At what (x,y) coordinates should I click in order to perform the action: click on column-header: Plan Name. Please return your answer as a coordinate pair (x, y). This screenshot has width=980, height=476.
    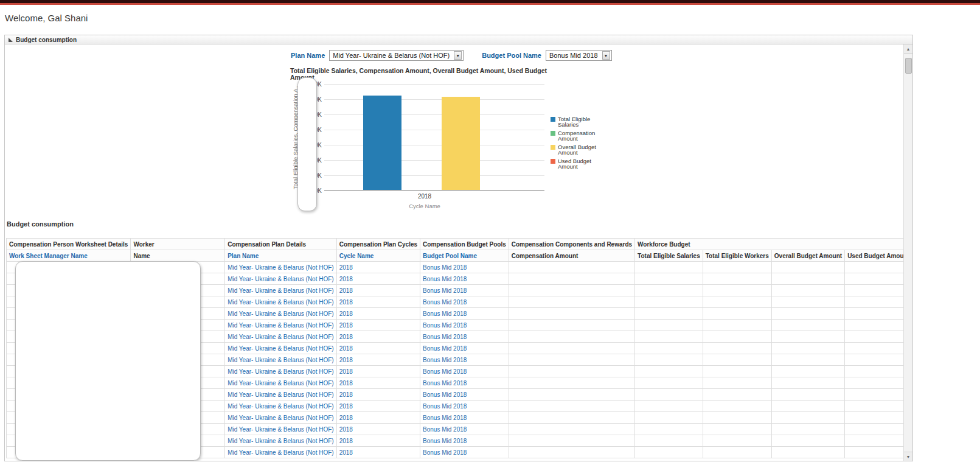
    Looking at the image, I should click on (281, 256).